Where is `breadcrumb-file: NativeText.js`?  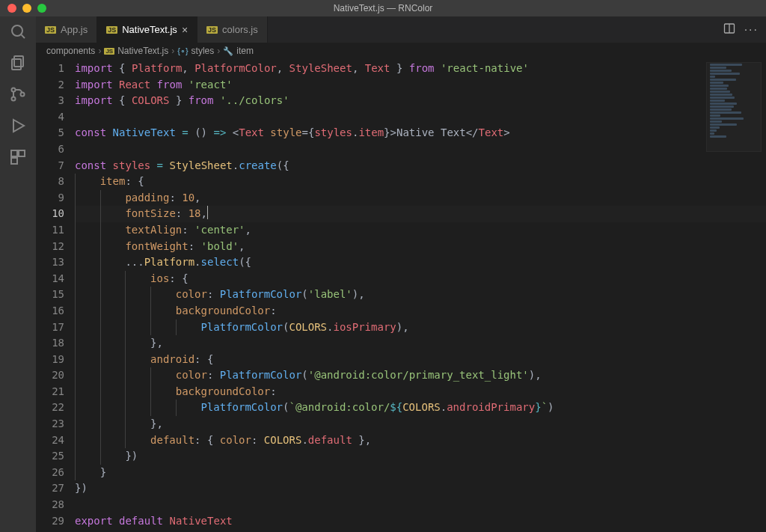 breadcrumb-file: NativeText.js is located at coordinates (143, 51).